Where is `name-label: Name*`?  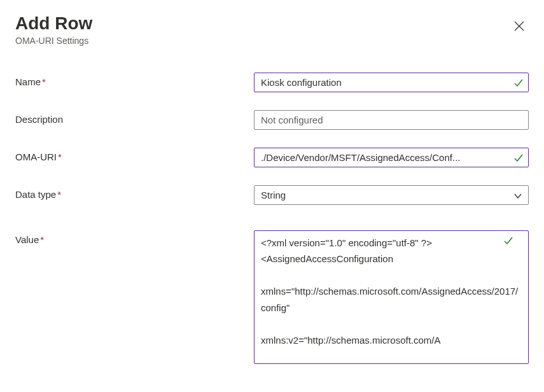 name-label: Name* is located at coordinates (135, 80).